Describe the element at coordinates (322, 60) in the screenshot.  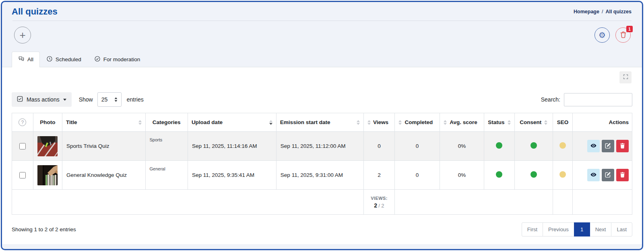
I see `tab-bar: All Scheduled For moderation` at that location.